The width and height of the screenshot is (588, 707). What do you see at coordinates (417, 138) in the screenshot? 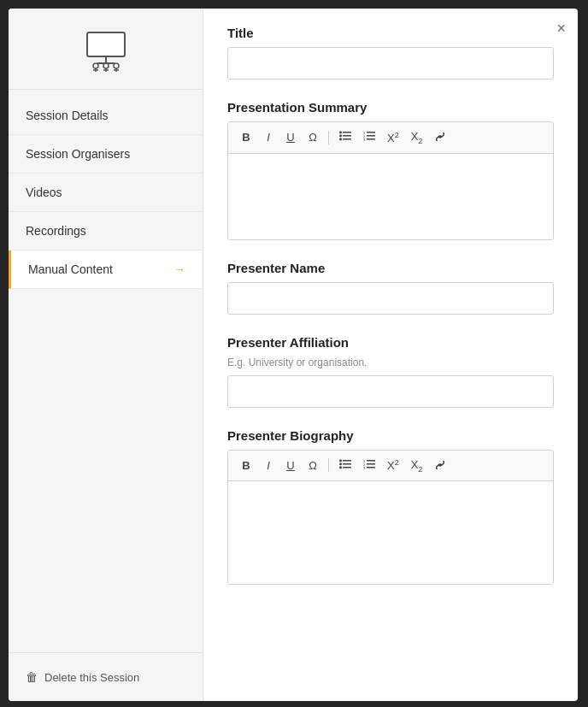
I see `subscript-button: X2` at bounding box center [417, 138].